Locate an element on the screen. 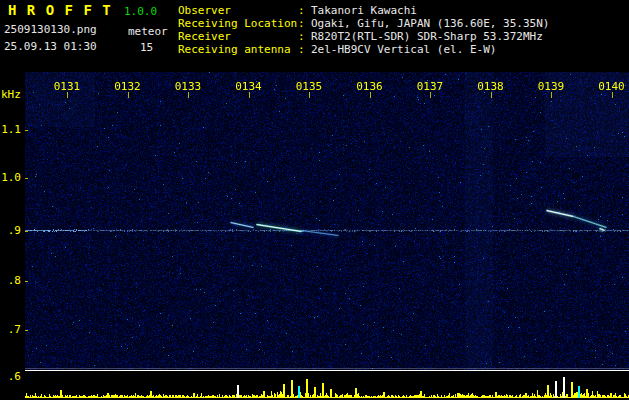 Image resolution: width=629 pixels, height=400 pixels. record-datetime: 25.09.13 01:30 is located at coordinates (50, 47).